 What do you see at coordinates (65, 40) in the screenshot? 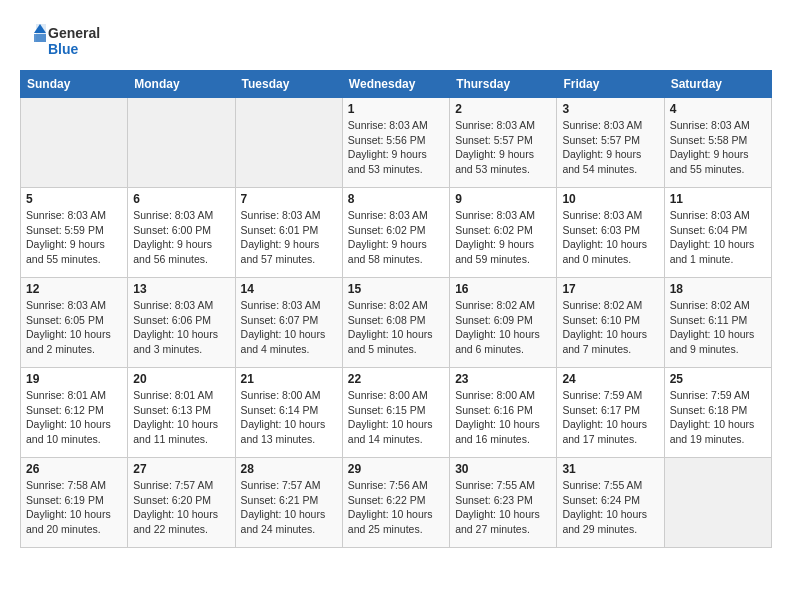
I see `logo-svg: General Blue` at bounding box center [65, 40].